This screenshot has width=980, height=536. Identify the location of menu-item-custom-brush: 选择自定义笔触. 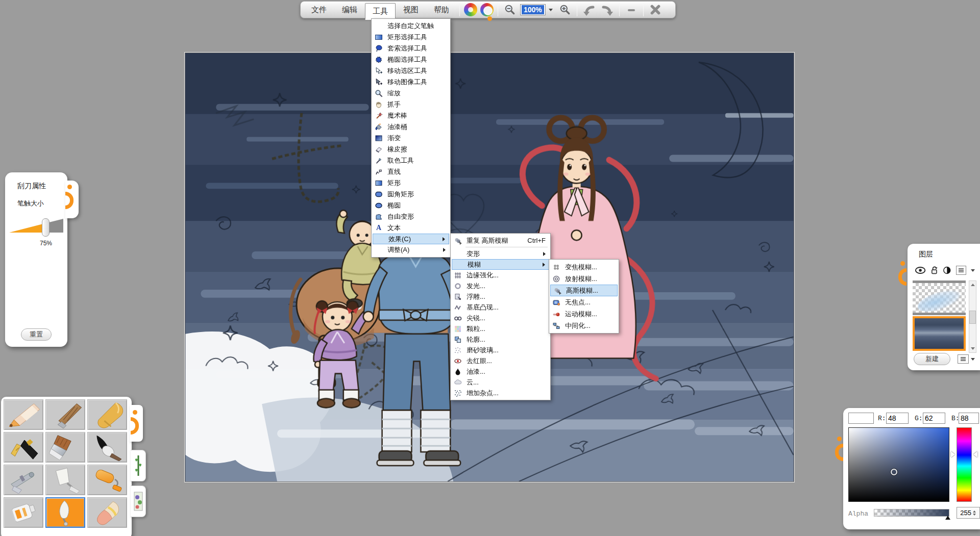
(411, 26).